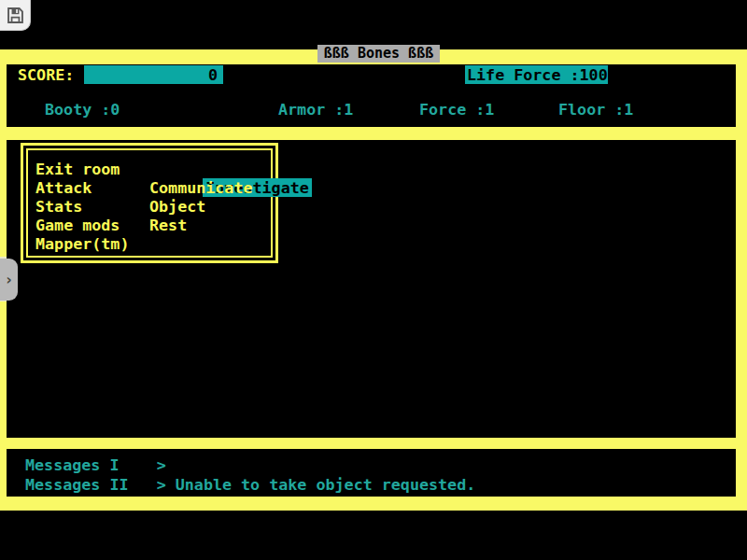  I want to click on menu-item-mapper: Mapper(tm), so click(82, 244).